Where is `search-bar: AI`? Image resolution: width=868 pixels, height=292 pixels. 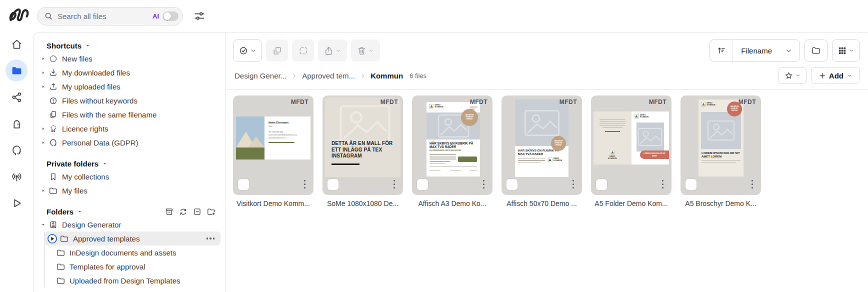 search-bar: AI is located at coordinates (110, 16).